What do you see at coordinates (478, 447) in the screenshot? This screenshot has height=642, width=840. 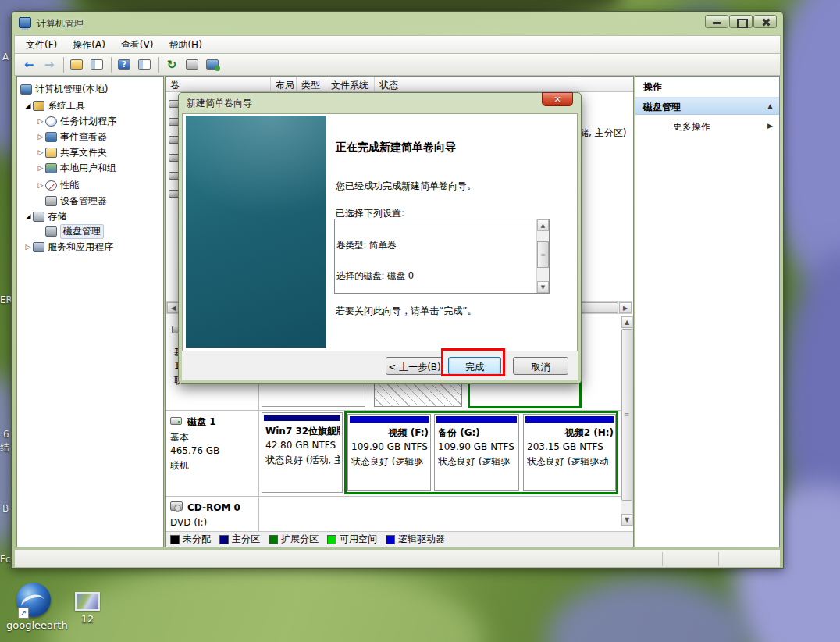 I see `partition-size: 109.90 GB NTFS` at bounding box center [478, 447].